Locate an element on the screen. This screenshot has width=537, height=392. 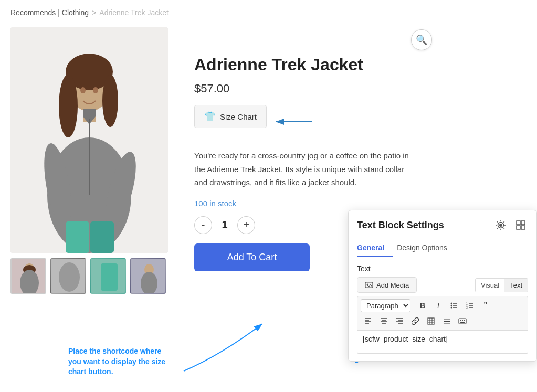
settings-gear-icon is located at coordinates (501, 225).